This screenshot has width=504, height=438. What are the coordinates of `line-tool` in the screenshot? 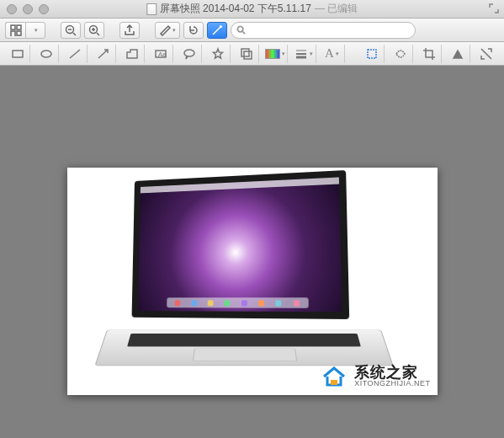 It's located at (75, 54).